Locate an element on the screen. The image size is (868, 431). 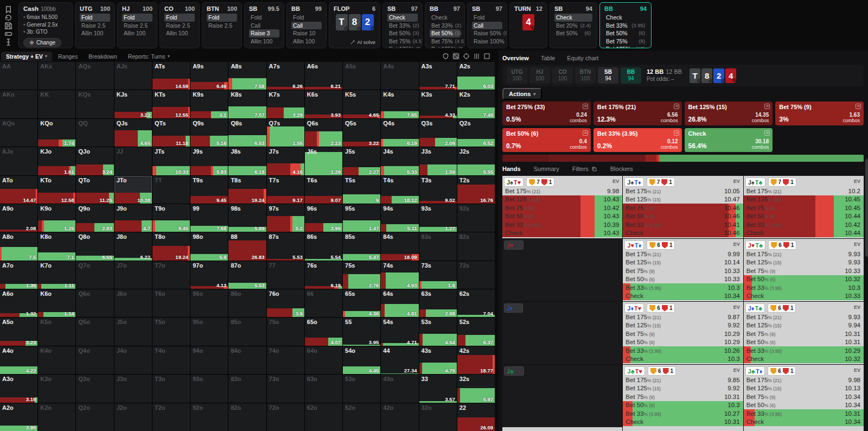
action-card-bet-75-9-: Bet 75% (9) 3% 1.63combos is located at coordinates (819, 113).